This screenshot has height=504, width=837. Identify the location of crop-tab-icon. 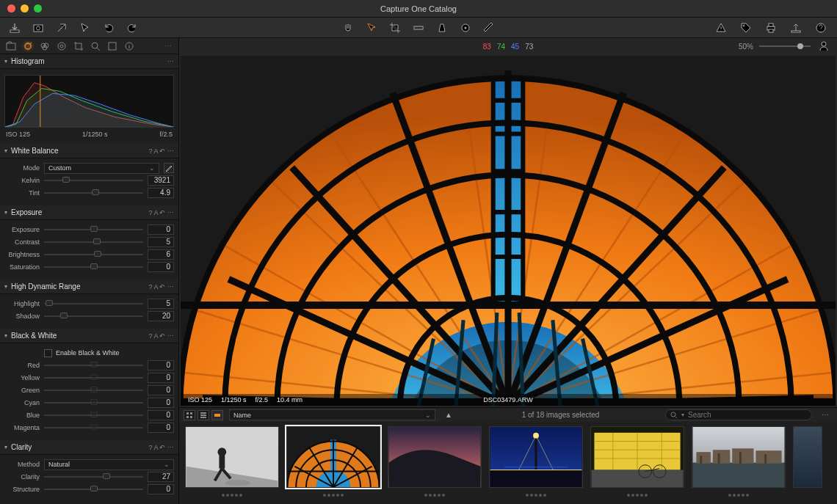
(79, 46).